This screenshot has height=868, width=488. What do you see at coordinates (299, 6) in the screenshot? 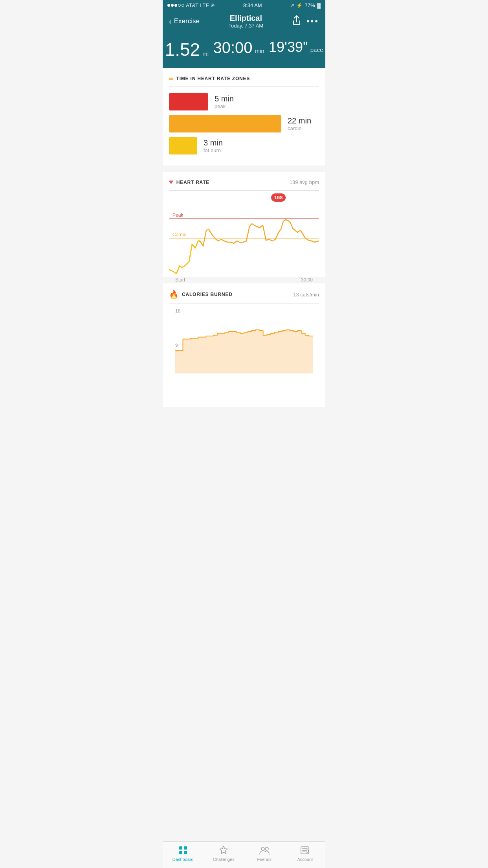
I see `bluetooth-icon: ⚡` at bounding box center [299, 6].